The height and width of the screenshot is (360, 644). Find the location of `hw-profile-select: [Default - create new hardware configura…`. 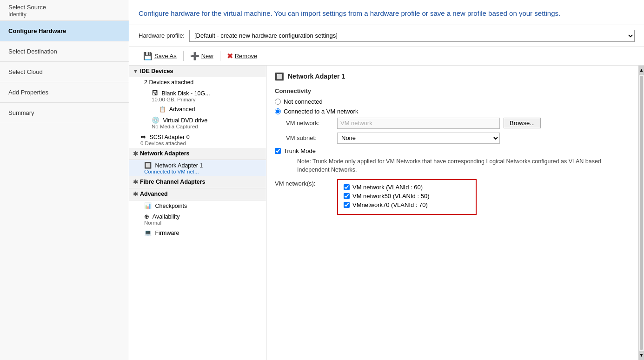

hw-profile-select: [Default - create new hardware configura… is located at coordinates (412, 36).